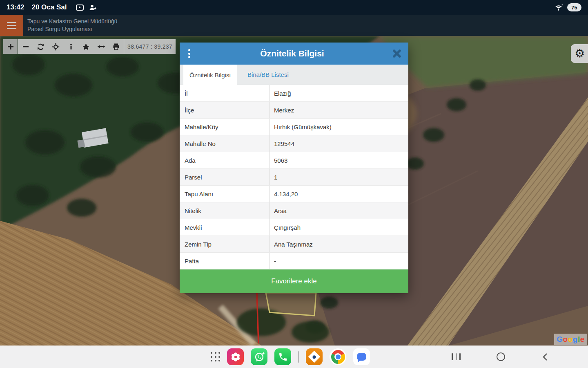 The width and height of the screenshot is (588, 368). What do you see at coordinates (397, 54) in the screenshot?
I see `close-icon` at bounding box center [397, 54].